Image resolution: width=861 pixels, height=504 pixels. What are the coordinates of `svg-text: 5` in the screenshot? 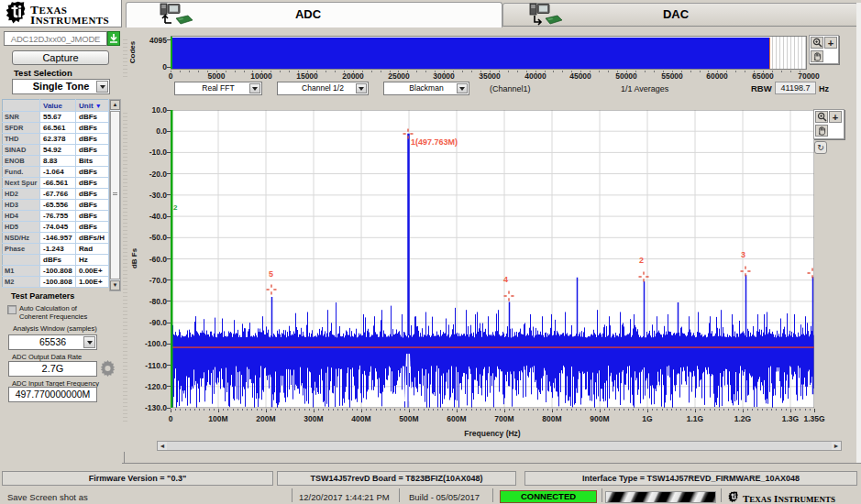 It's located at (271, 274).